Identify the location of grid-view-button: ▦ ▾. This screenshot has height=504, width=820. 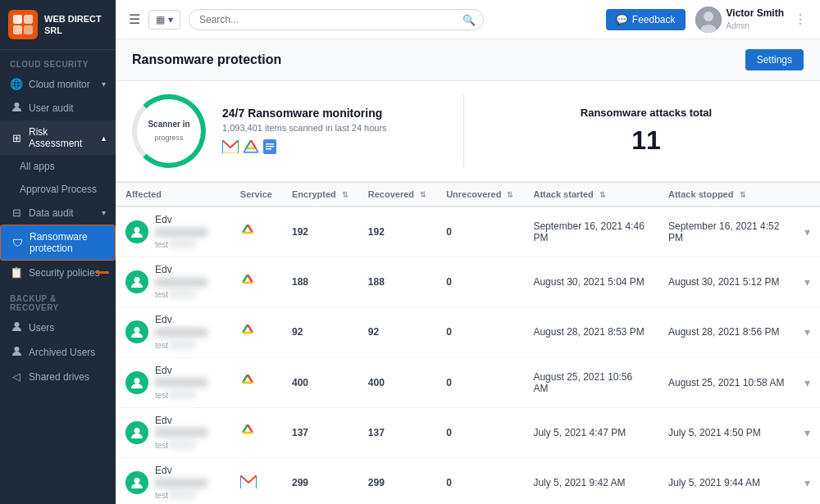
(164, 20).